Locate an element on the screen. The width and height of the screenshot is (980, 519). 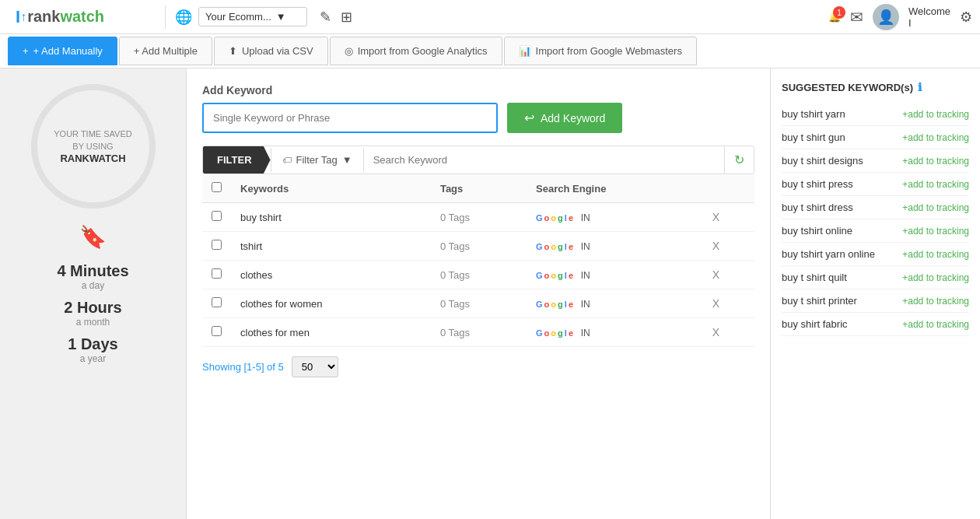
suggested-item: buy t shirt printer +add to tracking is located at coordinates (876, 301).